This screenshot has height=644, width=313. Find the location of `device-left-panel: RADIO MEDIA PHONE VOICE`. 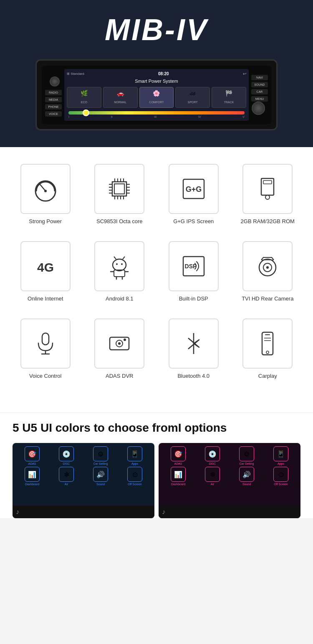

device-left-panel: RADIO MEDIA PHONE VOICE is located at coordinates (55, 95).